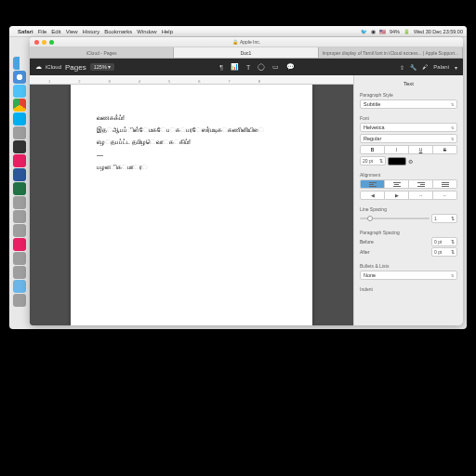 This screenshot has width=476, height=476. I want to click on after-stepper: 0 pt⇅, so click(444, 252).